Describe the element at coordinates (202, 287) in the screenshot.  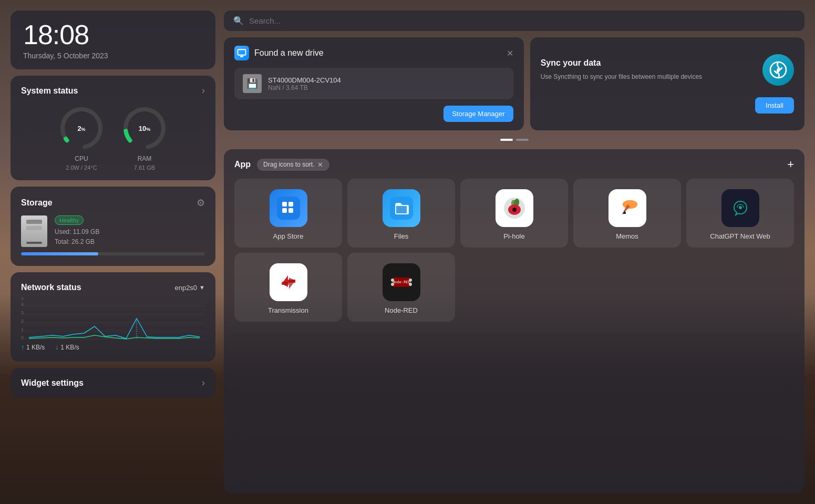
I see `network-dropdown-icon: ▼` at that location.